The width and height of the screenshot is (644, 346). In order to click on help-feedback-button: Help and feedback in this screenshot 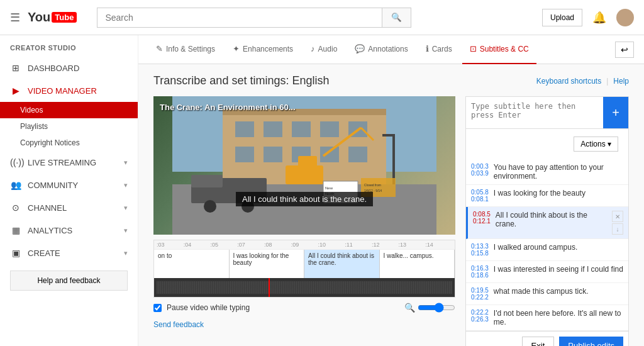, I will do `click(69, 281)`.